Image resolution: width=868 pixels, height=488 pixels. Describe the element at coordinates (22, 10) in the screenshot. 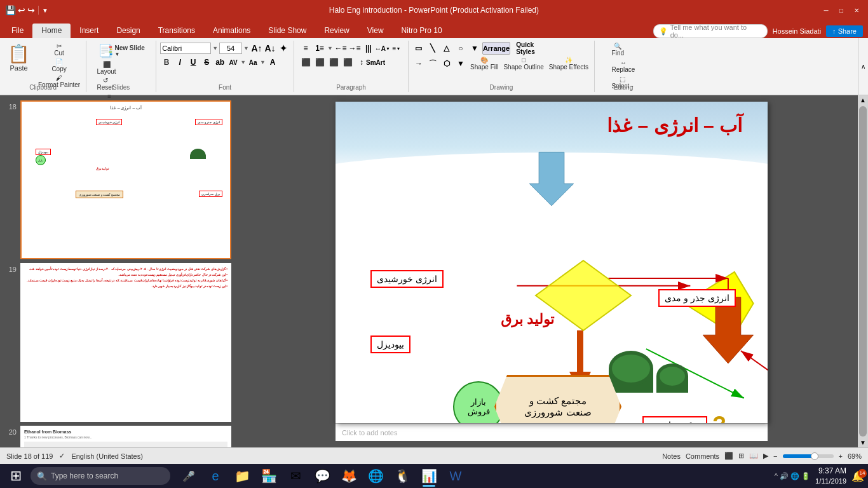

I see `undo-icon: ↩` at that location.